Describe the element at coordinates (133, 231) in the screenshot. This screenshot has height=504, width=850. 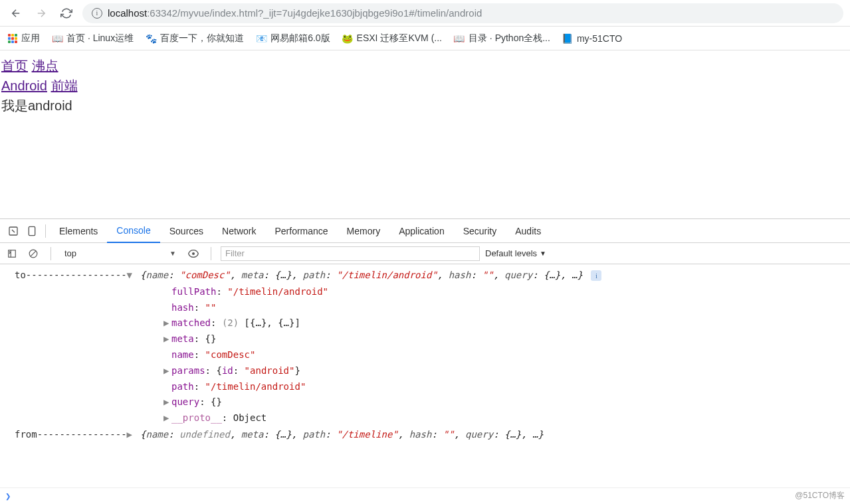
I see `tab-console: Console` at that location.